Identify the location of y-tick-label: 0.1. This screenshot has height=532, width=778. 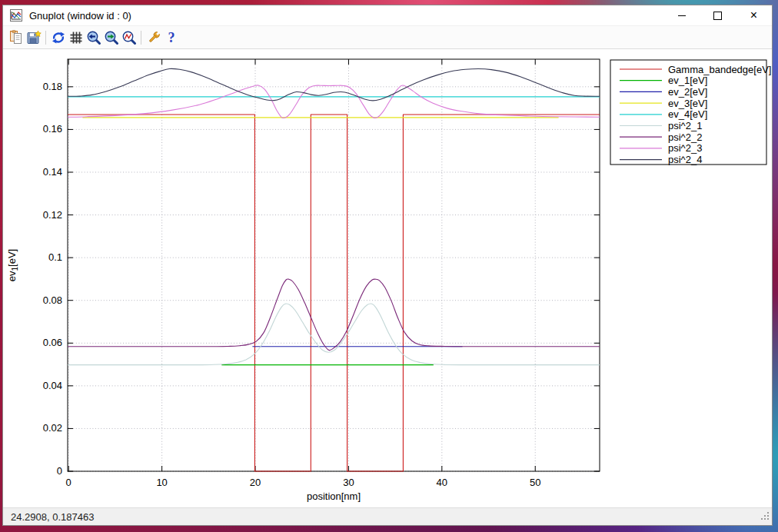
(55, 257).